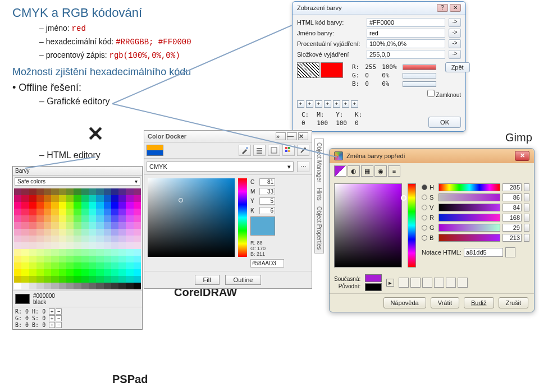 The height and width of the screenshot is (392, 539). I want to click on val-c: 81, so click(267, 182).